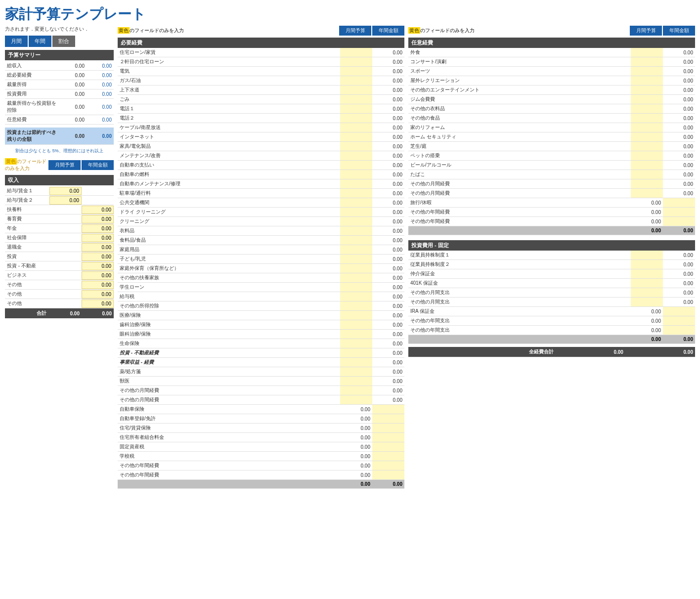 The width and height of the screenshot is (700, 599). Describe the element at coordinates (98, 210) in the screenshot. I see `income-cell-annual-2: 0.00` at that location.